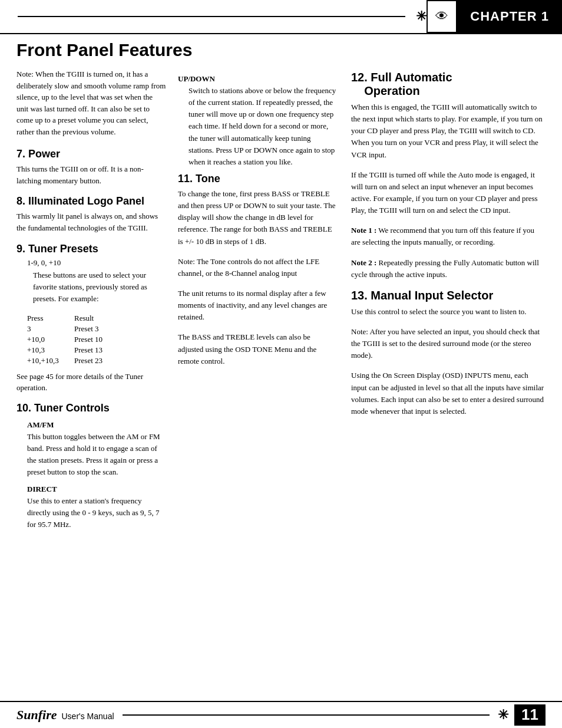 Image resolution: width=562 pixels, height=728 pixels. What do you see at coordinates (91, 382) in the screenshot?
I see `see-page-note: See page 45 for more details of the Tune…` at bounding box center [91, 382].